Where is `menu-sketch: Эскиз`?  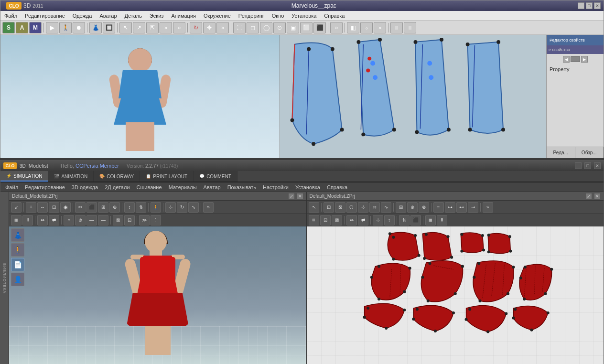
menu-sketch: Эскиз is located at coordinates (157, 16).